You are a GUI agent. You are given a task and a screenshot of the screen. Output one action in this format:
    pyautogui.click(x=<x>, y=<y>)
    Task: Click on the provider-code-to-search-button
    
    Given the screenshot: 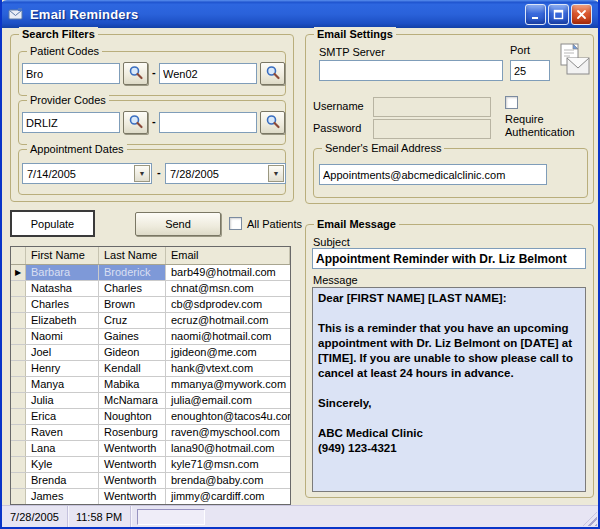 What is the action you would take?
    pyautogui.click(x=272, y=122)
    